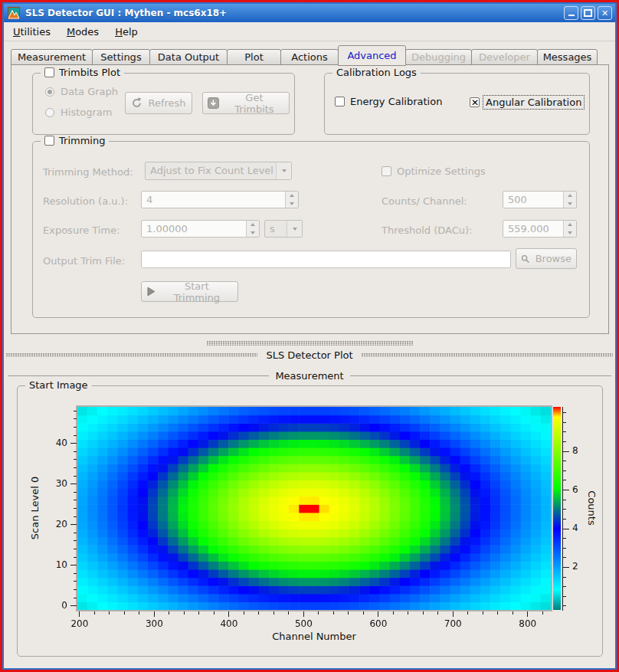 This screenshot has width=619, height=672. Describe the element at coordinates (83, 32) in the screenshot. I see `menu-modes: Modes` at that location.